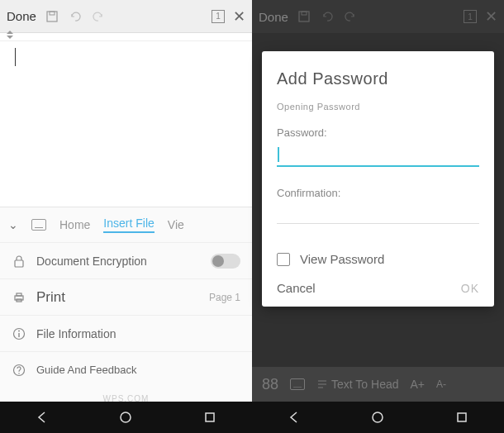  Describe the element at coordinates (126, 225) in the screenshot. I see `tabs-row: ⌄ Home Insert File Vie` at that location.